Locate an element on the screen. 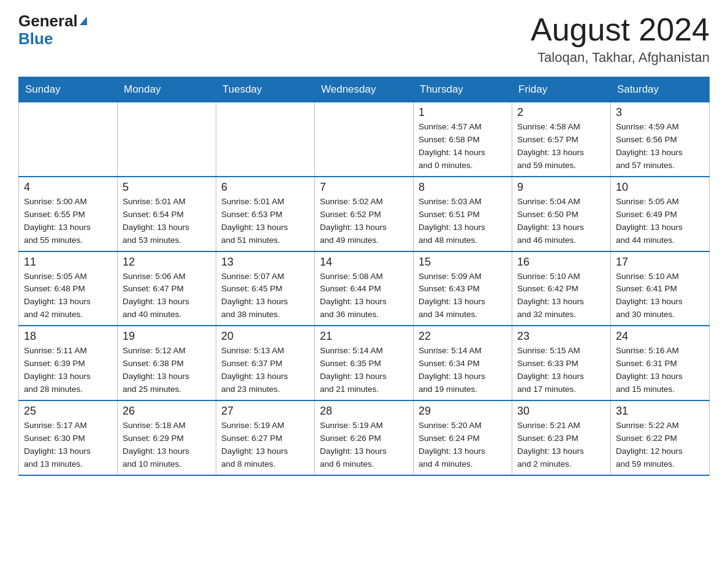  sun-info: Sunrise: 5:13 AMSunset: 6:37 PMDaylight:… is located at coordinates (255, 370).